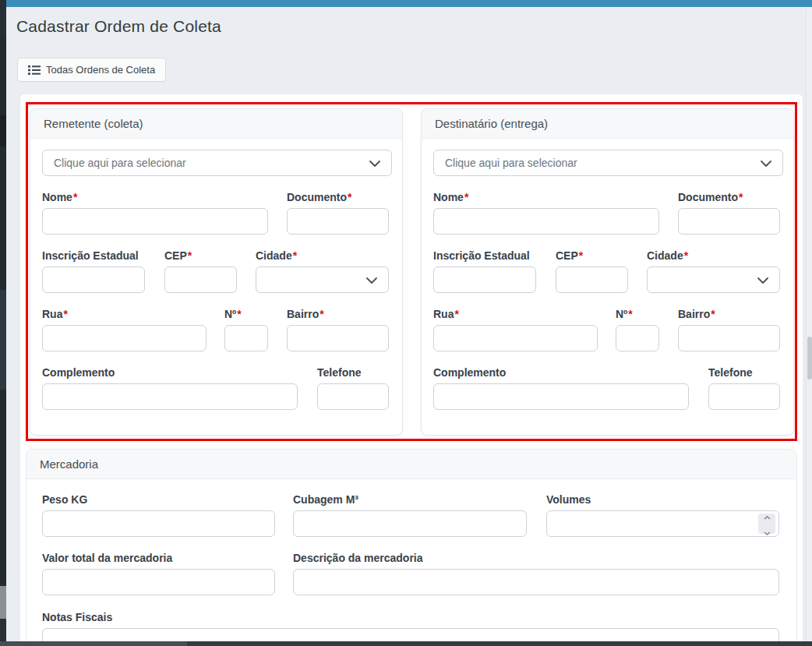 This screenshot has width=812, height=646. Describe the element at coordinates (411, 464) in the screenshot. I see `panel-mercadoria-title: Mercadoria` at that location.